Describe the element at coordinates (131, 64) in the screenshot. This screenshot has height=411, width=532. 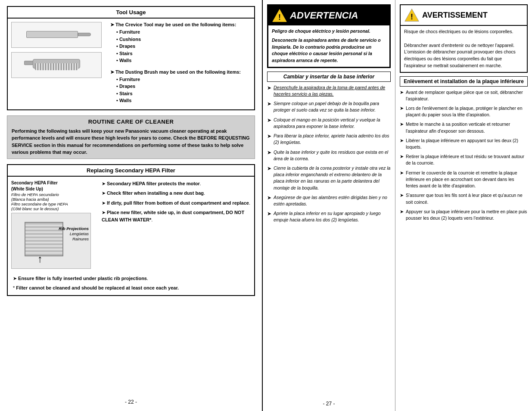
I see `tool-usage-content: ➤ The Crevice Tool may be used on the fo…` at that location.